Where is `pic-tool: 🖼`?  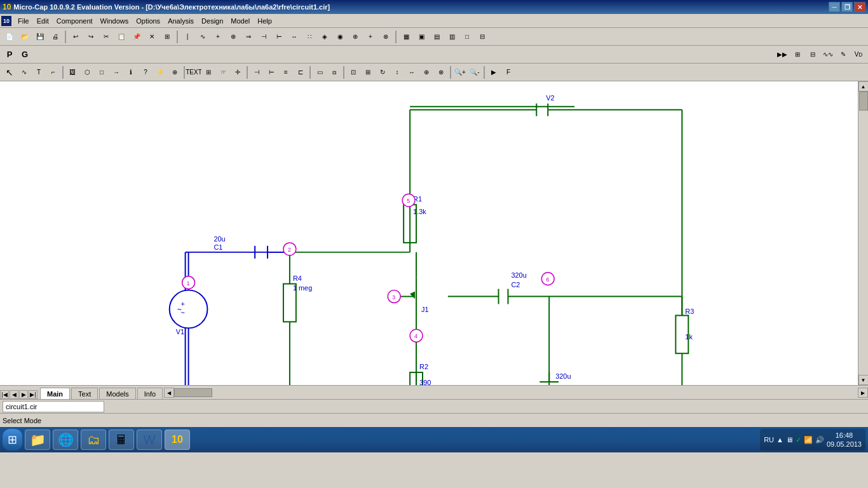
pic-tool: 🖼 is located at coordinates (72, 72).